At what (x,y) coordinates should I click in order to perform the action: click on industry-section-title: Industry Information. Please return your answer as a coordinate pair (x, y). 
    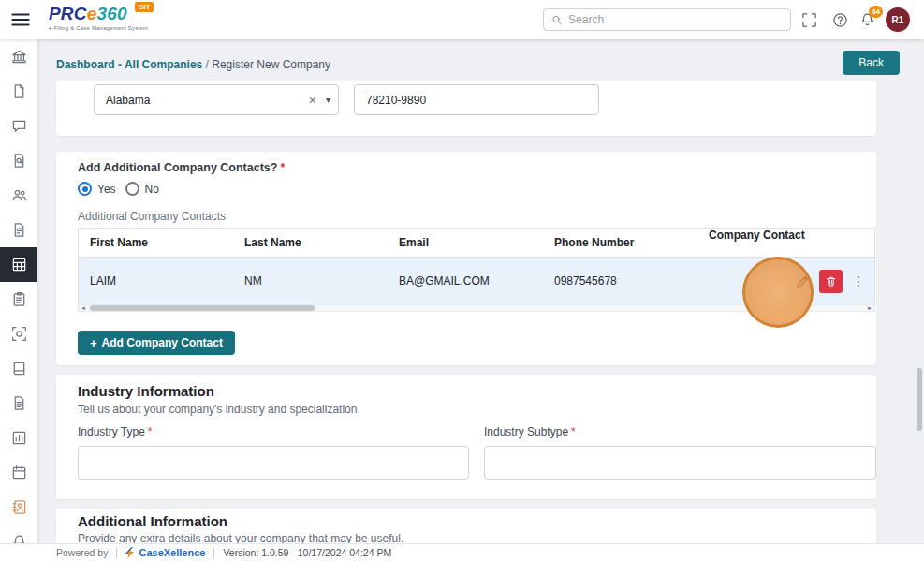
    Looking at the image, I should click on (146, 391).